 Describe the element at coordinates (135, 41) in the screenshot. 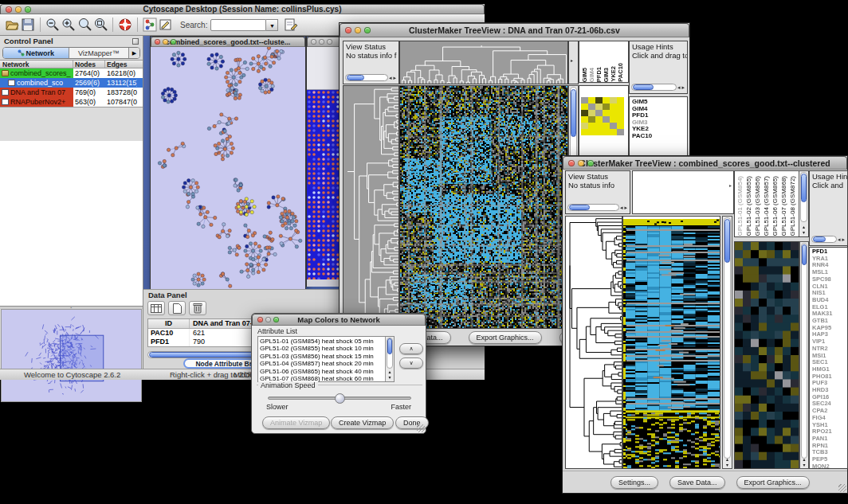

I see `float-panel-icon` at that location.